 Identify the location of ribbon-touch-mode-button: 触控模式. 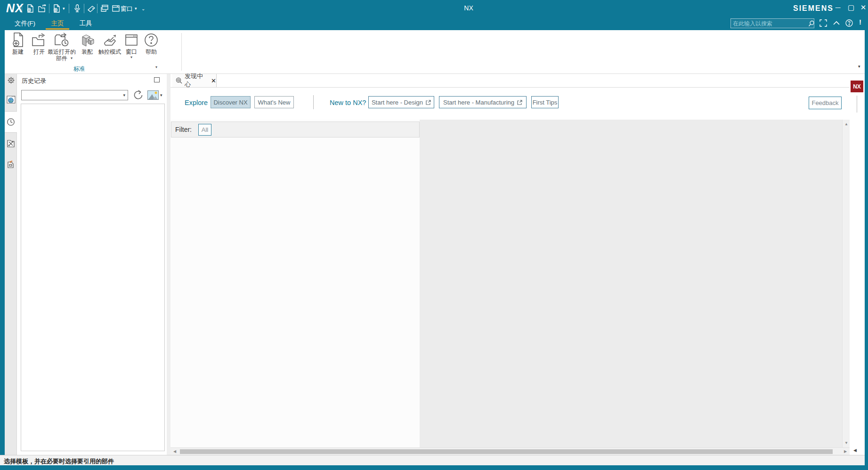
(110, 44).